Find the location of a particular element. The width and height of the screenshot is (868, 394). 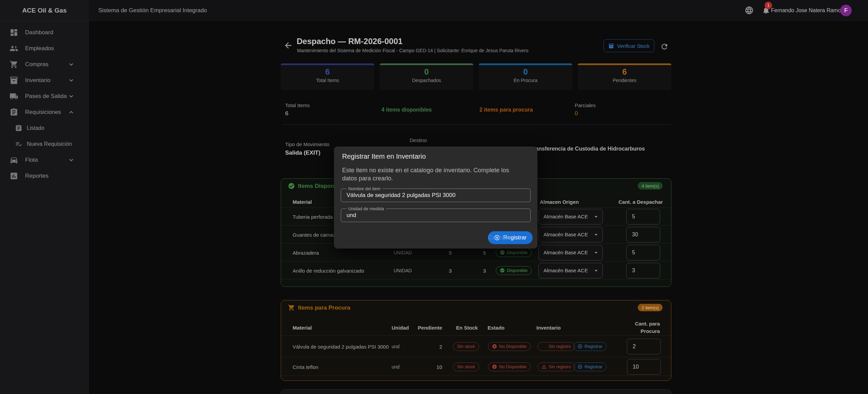

cart-icon is located at coordinates (292, 308).